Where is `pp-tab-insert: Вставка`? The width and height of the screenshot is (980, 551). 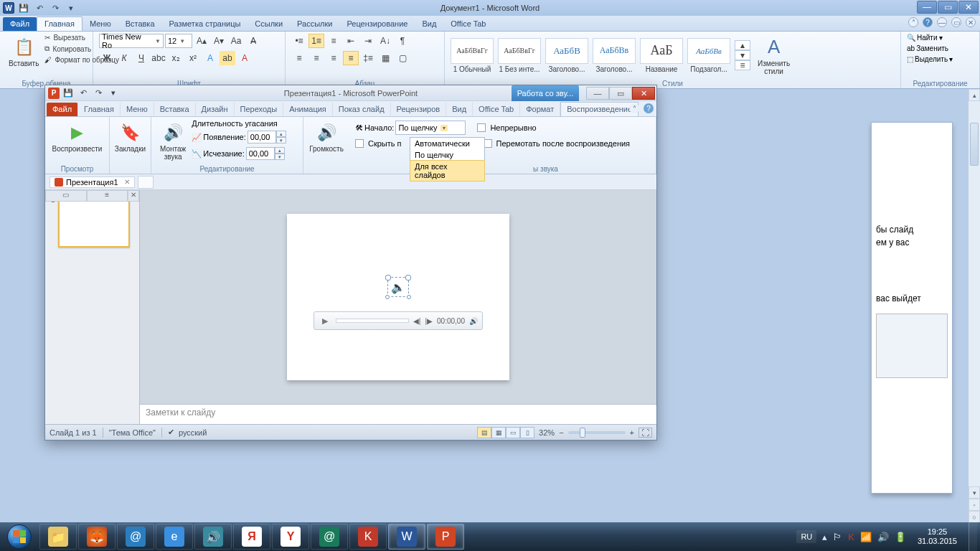 pp-tab-insert: Вставка is located at coordinates (175, 109).